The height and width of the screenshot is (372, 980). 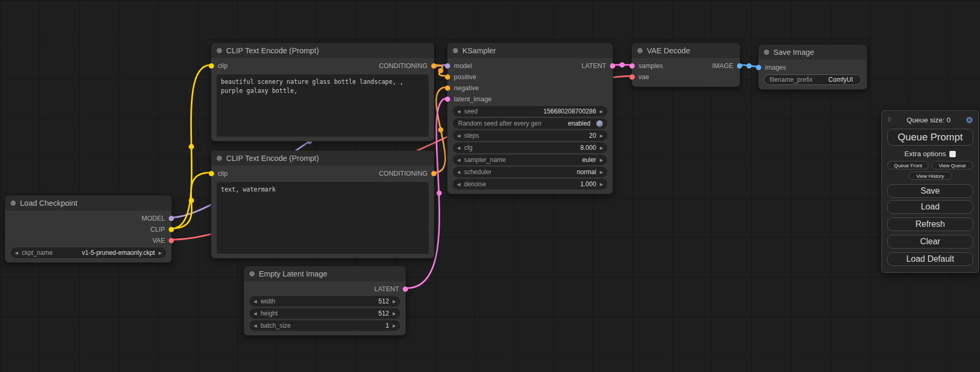 What do you see at coordinates (325, 301) in the screenshot?
I see `width-widget: ◀ width 512 ▶` at bounding box center [325, 301].